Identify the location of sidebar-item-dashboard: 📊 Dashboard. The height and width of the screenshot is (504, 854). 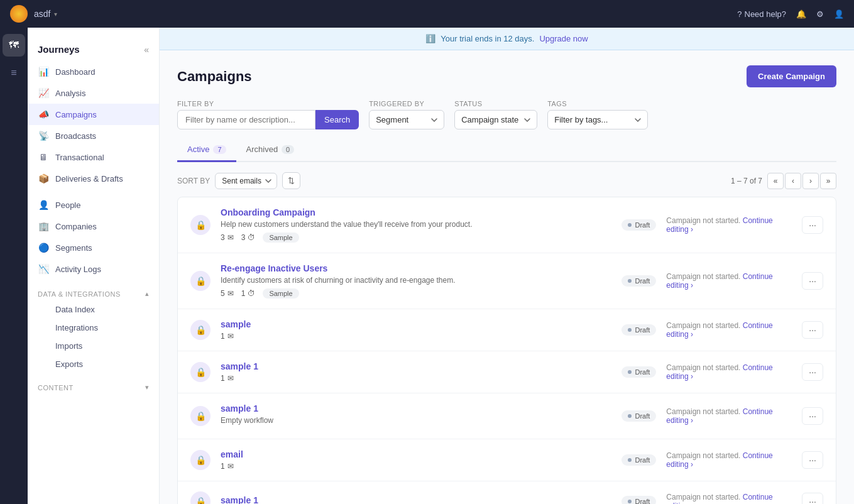
(93, 72).